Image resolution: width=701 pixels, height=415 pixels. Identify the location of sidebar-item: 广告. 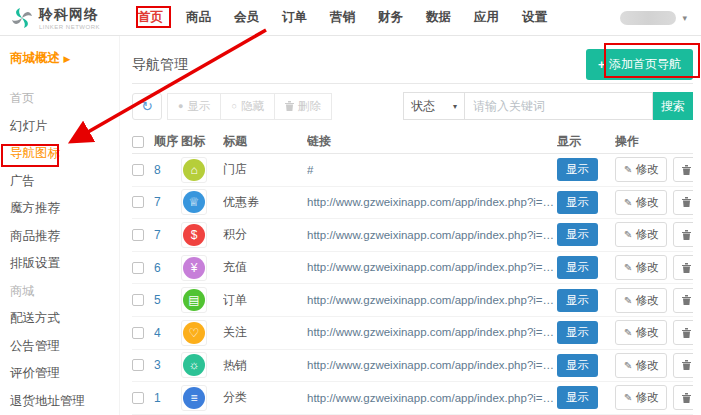
(64, 182).